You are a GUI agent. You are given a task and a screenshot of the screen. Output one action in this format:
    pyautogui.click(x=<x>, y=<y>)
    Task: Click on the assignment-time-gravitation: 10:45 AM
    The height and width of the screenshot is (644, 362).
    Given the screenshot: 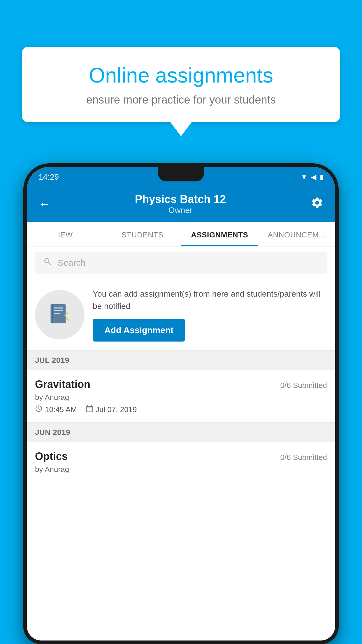 What is the action you would take?
    pyautogui.click(x=56, y=410)
    